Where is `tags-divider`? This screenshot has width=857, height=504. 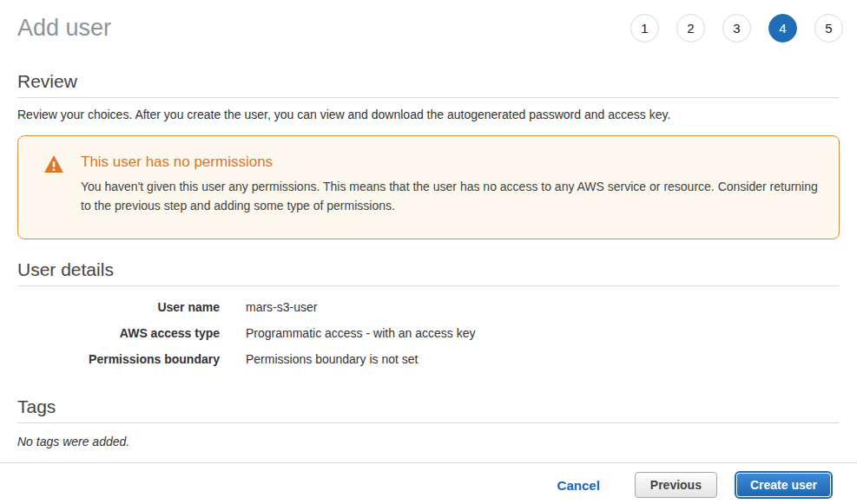 tags-divider is located at coordinates (429, 423).